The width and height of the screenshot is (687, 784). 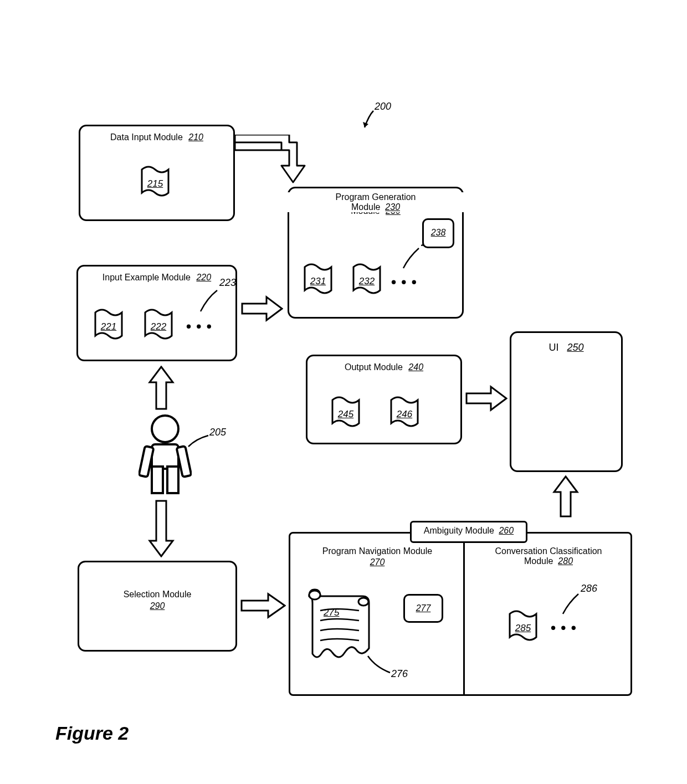 What do you see at coordinates (565, 561) in the screenshot?
I see `conv-class-num: 280` at bounding box center [565, 561].